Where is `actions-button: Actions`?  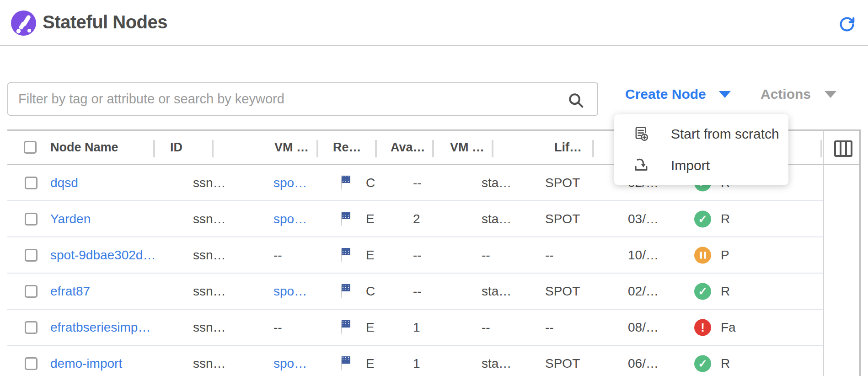
actions-button: Actions is located at coordinates (798, 94).